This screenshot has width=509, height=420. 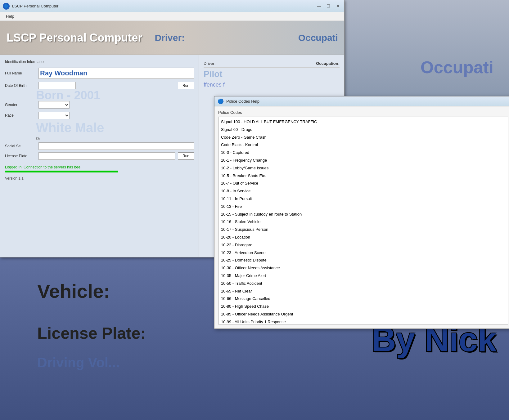 I want to click on list-item: 10-66 - Message Cancelled, so click(x=363, y=299).